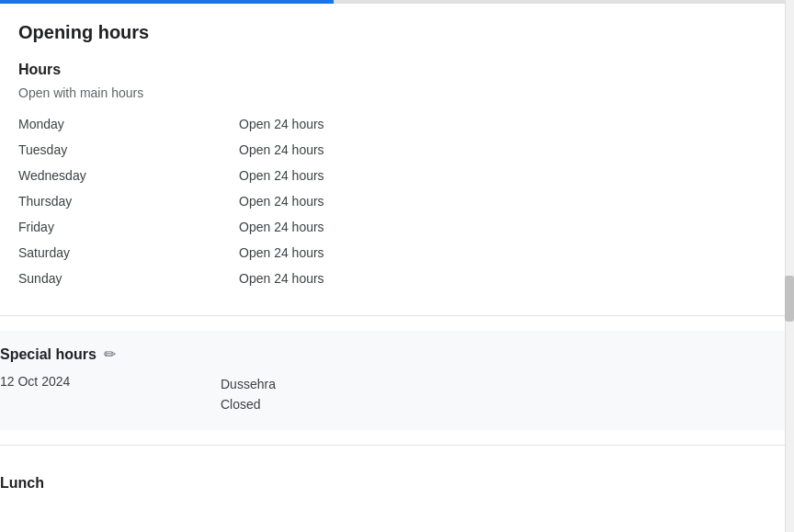 This screenshot has width=794, height=532. Describe the element at coordinates (110, 355) in the screenshot. I see `edit-icon: ✏` at that location.